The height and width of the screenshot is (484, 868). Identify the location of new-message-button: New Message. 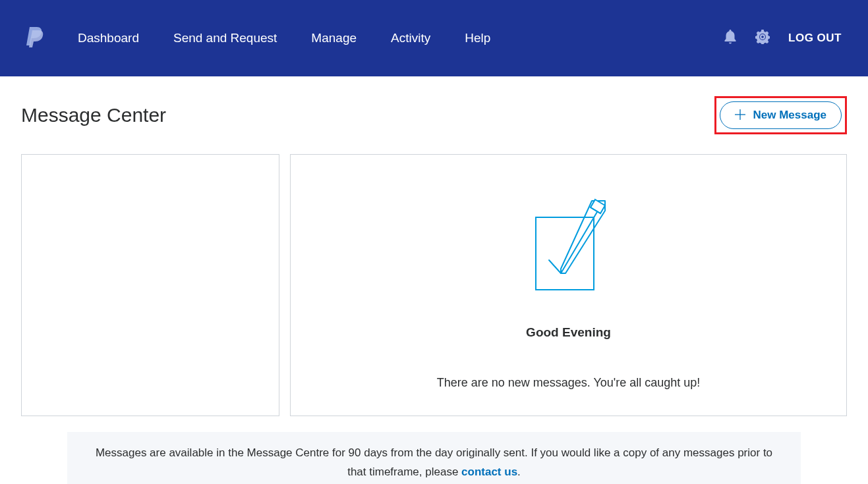
(781, 115).